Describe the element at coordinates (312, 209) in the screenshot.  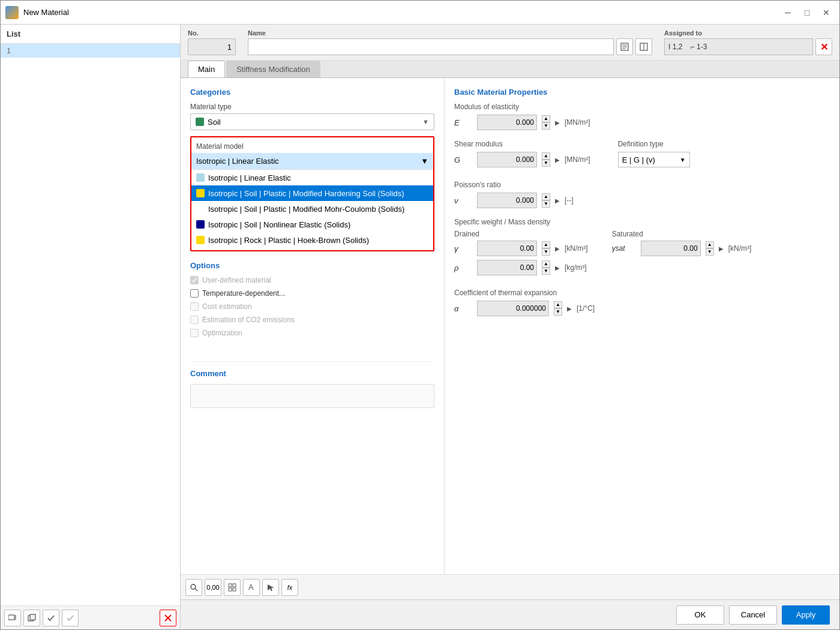
I see `model-item-2: Isotropic | Soil | Plastic | Modified Mo…` at that location.